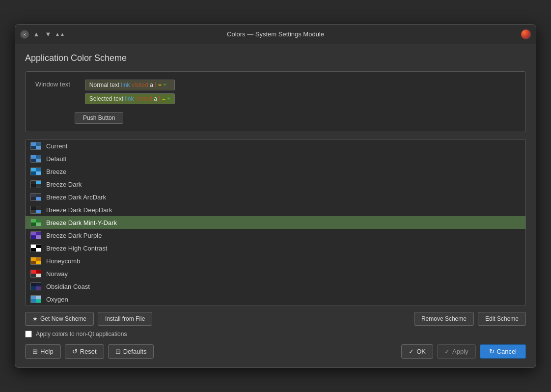  What do you see at coordinates (276, 34) in the screenshot?
I see `titlebar: × ▲ ▼ ▲▲ Colors — System Settings Module` at bounding box center [276, 34].